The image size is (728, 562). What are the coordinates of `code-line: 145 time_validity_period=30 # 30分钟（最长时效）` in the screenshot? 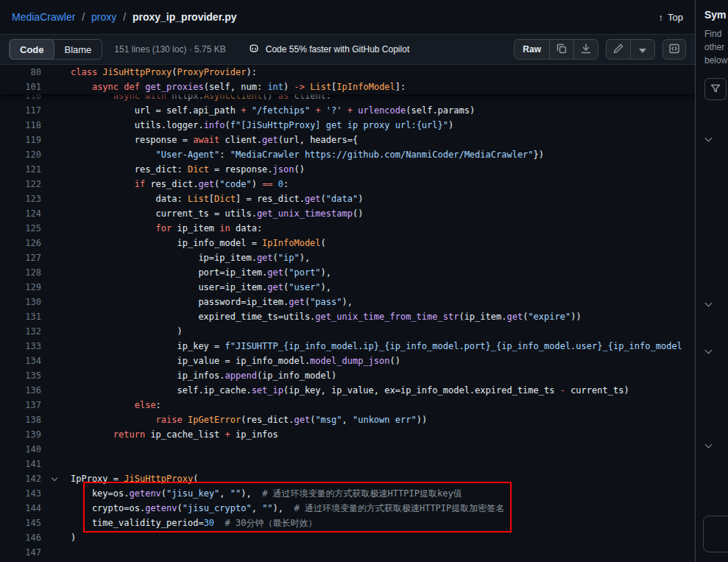 It's located at (347, 523).